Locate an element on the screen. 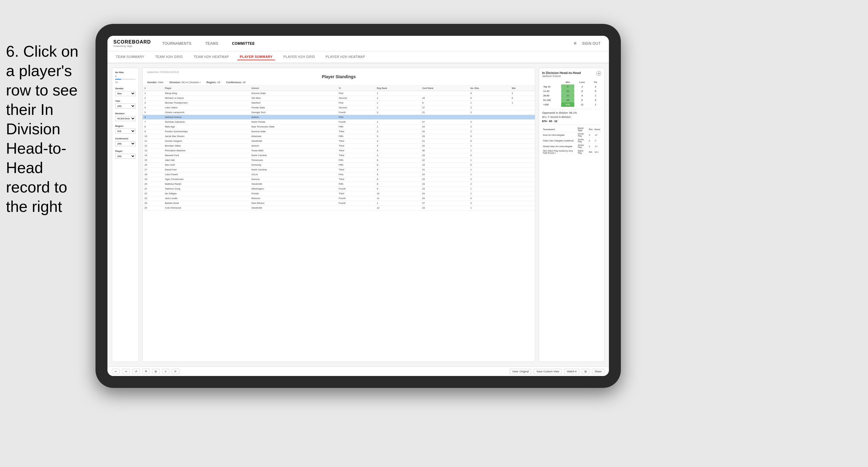 This screenshot has width=868, height=467. table-row: 12 Brendan Valles Auburn Third 4 22 1 is located at coordinates (339, 146).